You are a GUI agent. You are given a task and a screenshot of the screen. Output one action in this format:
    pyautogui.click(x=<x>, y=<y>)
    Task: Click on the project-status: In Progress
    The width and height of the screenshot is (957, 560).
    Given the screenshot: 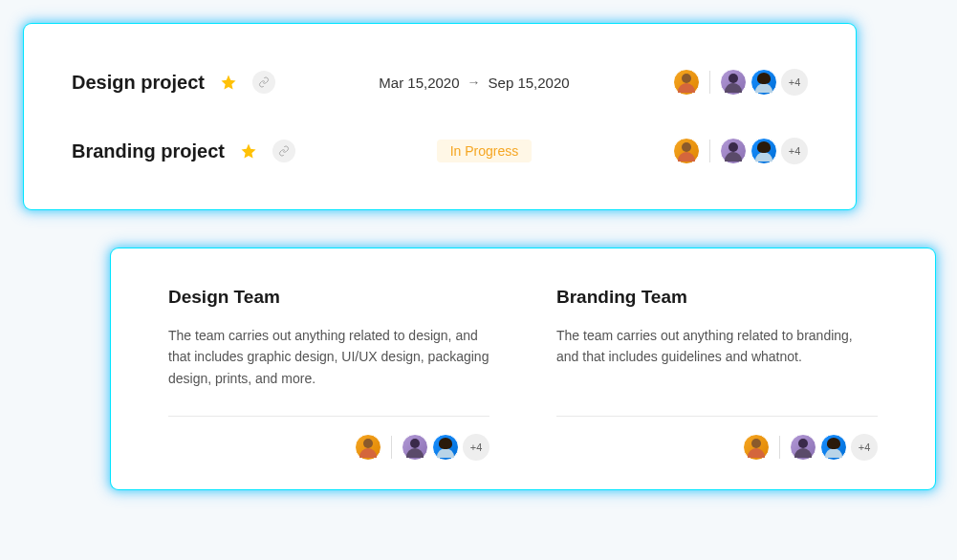 What is the action you would take?
    pyautogui.click(x=484, y=151)
    